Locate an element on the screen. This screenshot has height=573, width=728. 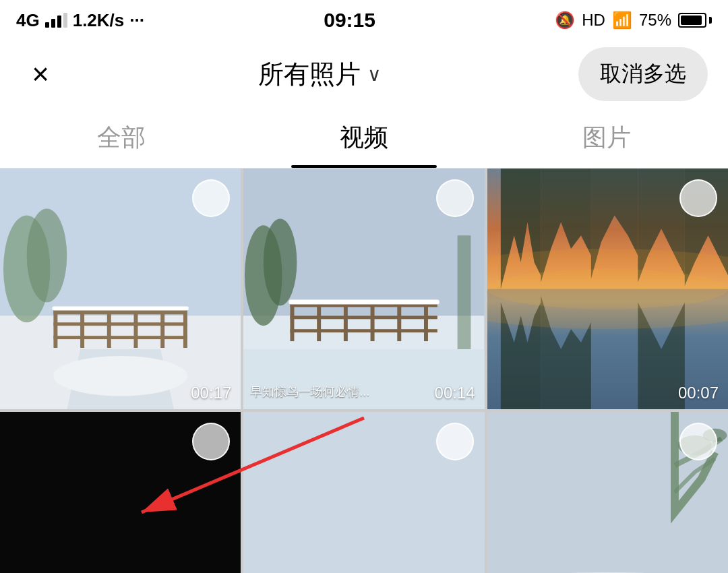
tab-image: 图片 is located at coordinates (607, 138).